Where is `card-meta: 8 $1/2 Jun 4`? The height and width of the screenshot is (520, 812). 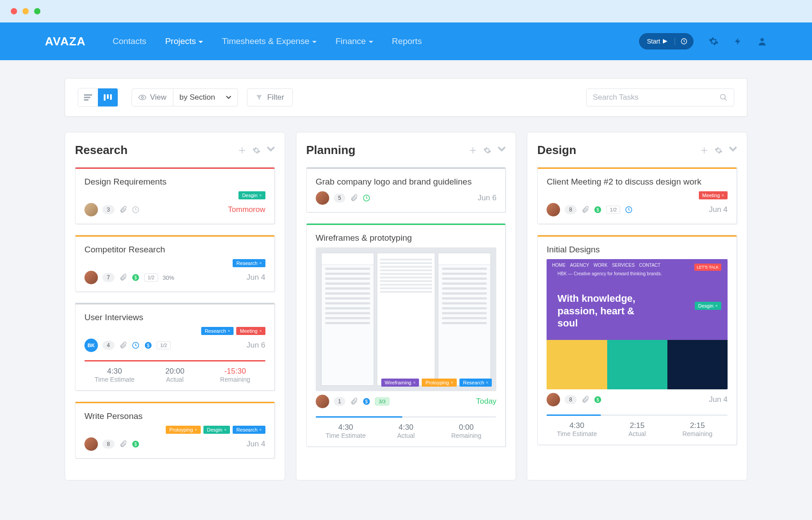
card-meta: 8 $1/2 Jun 4 is located at coordinates (637, 210).